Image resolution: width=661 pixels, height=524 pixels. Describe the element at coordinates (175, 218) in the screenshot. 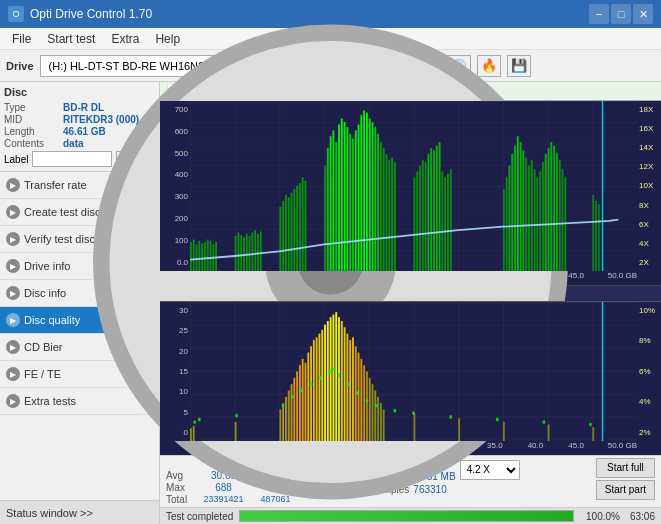

I see `y-label-200: 200` at that location.